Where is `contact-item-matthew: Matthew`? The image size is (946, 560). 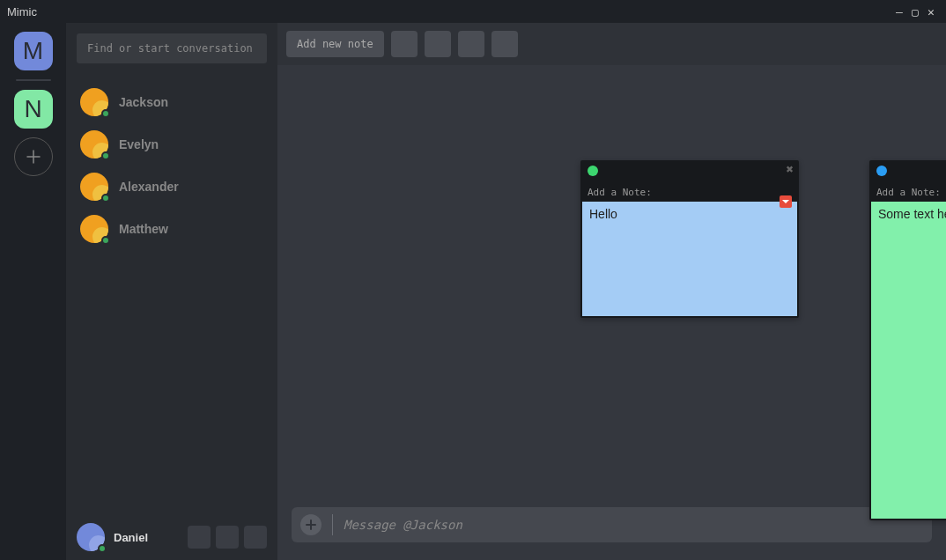 contact-item-matthew: Matthew is located at coordinates (172, 229).